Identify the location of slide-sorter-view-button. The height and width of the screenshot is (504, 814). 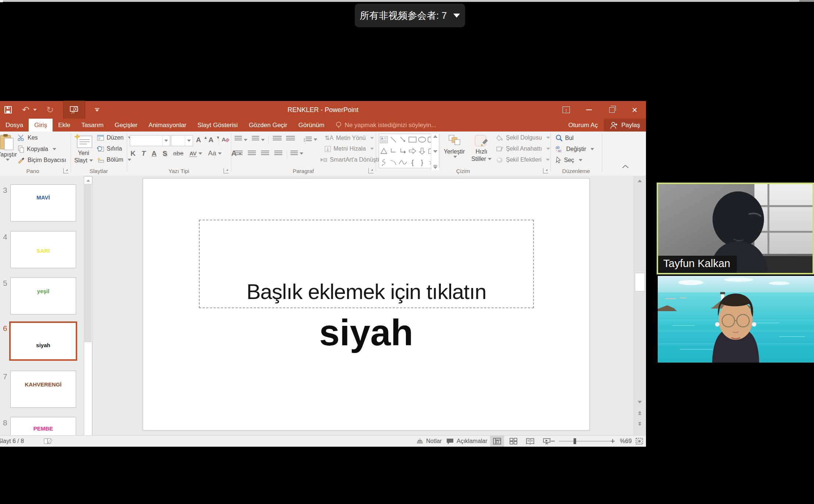
(514, 441).